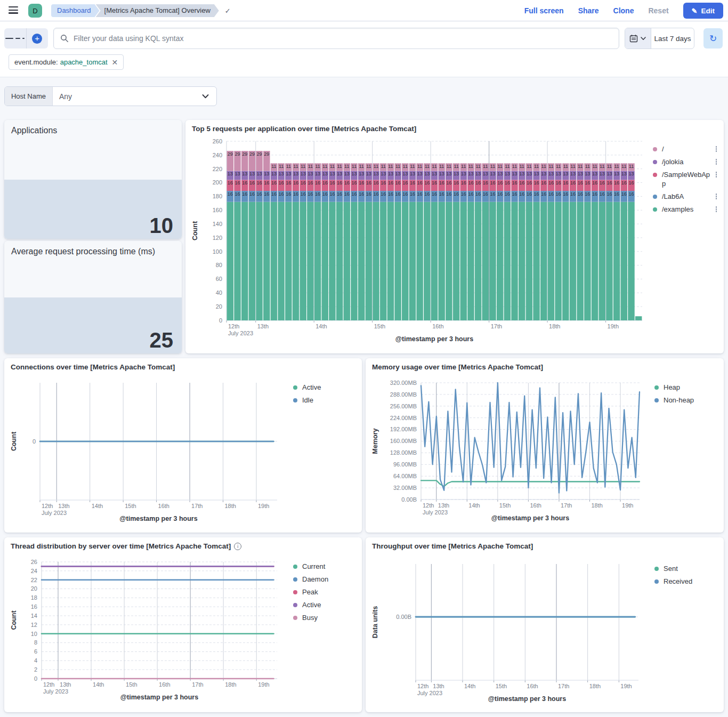 The image size is (728, 717). What do you see at coordinates (686, 149) in the screenshot?
I see `legend-item: /` at bounding box center [686, 149].